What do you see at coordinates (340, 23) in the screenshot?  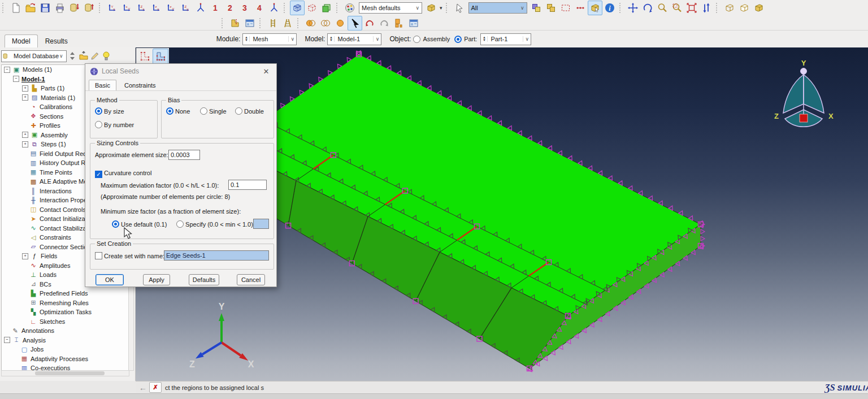 I see `sphere-icon` at bounding box center [340, 23].